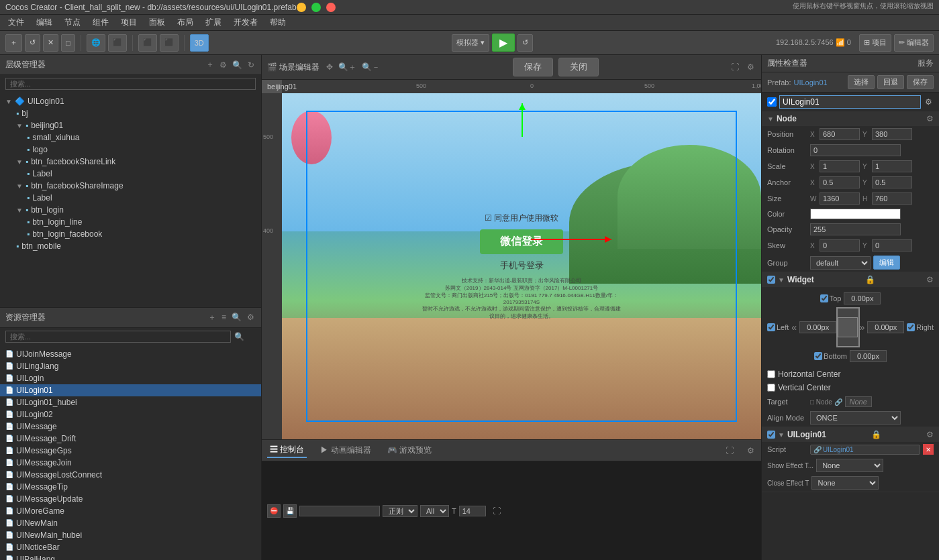  What do you see at coordinates (130, 198) in the screenshot?
I see `tree-item-label2: ▪ Label` at bounding box center [130, 198].